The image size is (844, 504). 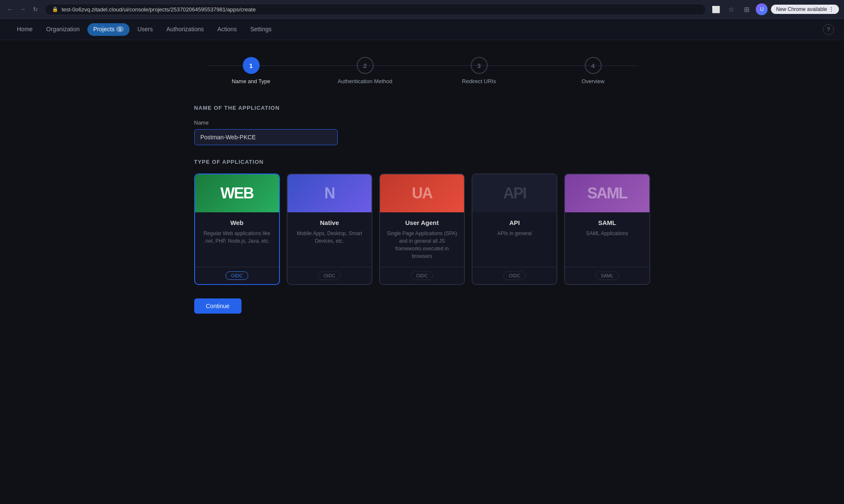 What do you see at coordinates (251, 81) in the screenshot?
I see `step-label-1: Name and Type` at bounding box center [251, 81].